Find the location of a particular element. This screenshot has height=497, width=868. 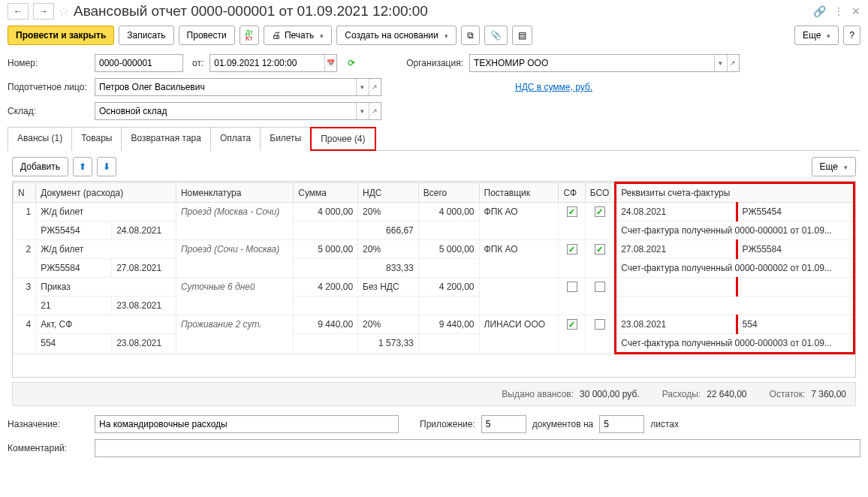

col-doc: Документ (расхода) is located at coordinates (107, 193).